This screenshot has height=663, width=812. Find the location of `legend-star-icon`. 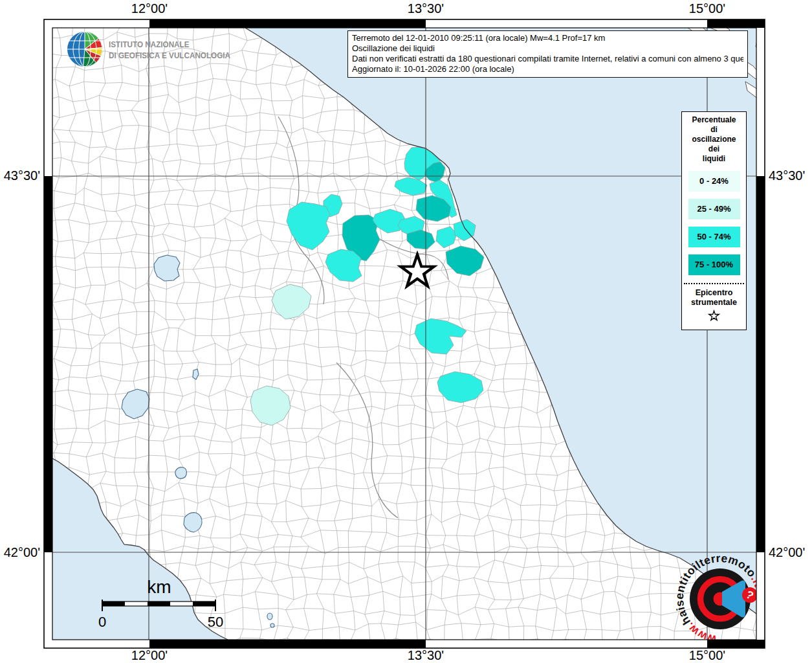

legend-star-icon is located at coordinates (714, 317).